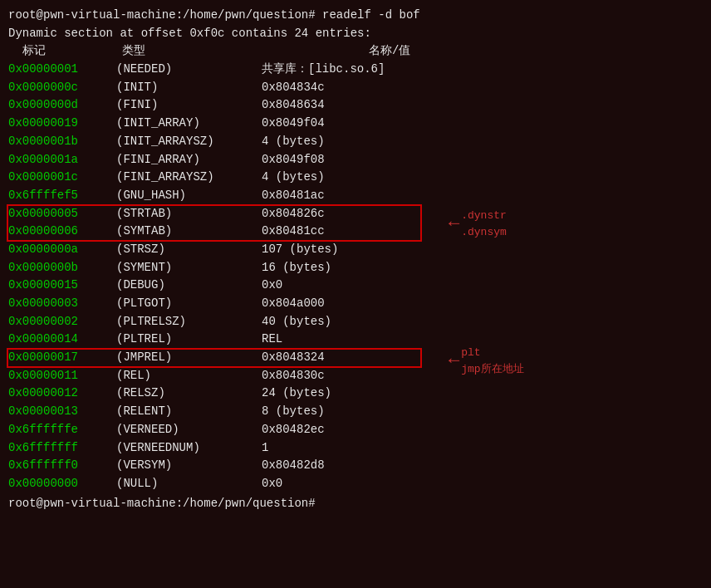  Describe the element at coordinates (62, 214) in the screenshot. I see `tag-cell: 0x00000005` at that location.